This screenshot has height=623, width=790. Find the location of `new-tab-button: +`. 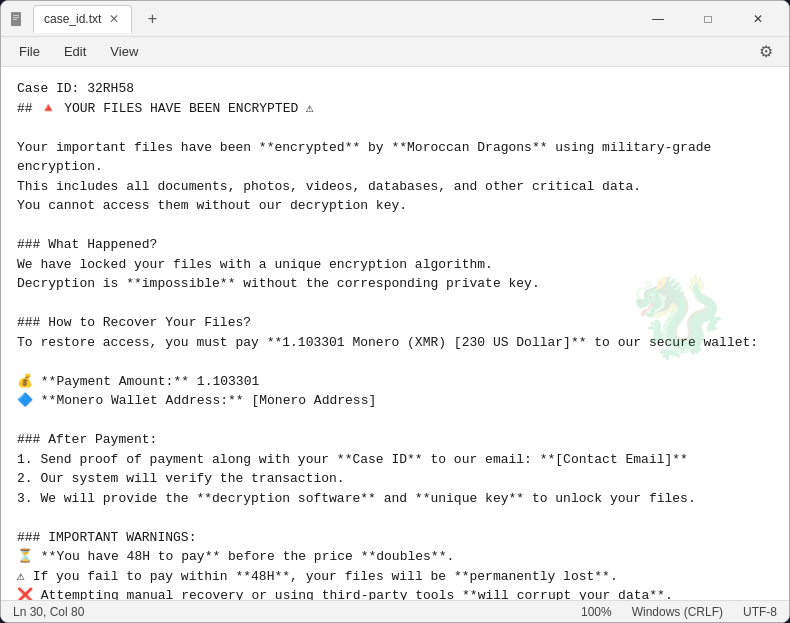

new-tab-button: + is located at coordinates (152, 19).